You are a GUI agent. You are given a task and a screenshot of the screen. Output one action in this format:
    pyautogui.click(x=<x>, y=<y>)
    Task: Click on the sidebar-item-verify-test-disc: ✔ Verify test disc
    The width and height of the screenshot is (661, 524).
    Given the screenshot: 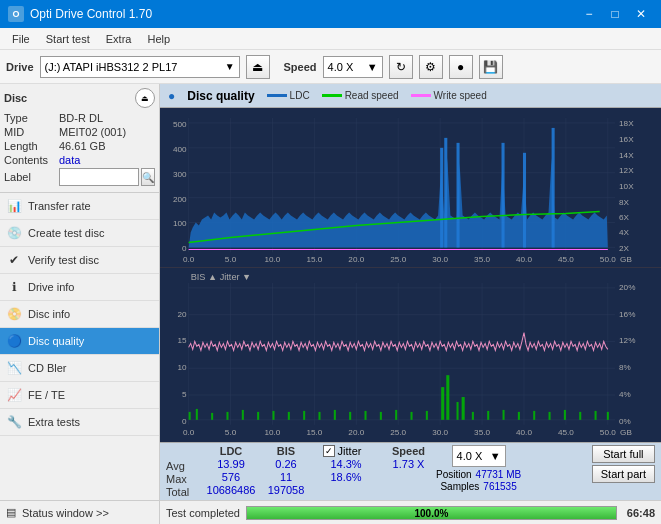 What is the action you would take?
    pyautogui.click(x=80, y=260)
    